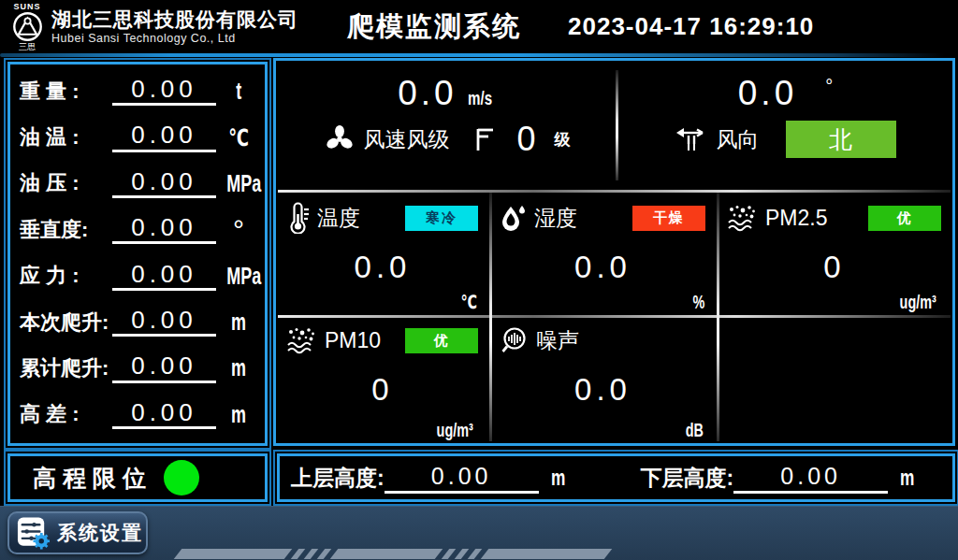 The image size is (958, 560). Describe the element at coordinates (468, 302) in the screenshot. I see `sensor-unit: ℃` at that location.